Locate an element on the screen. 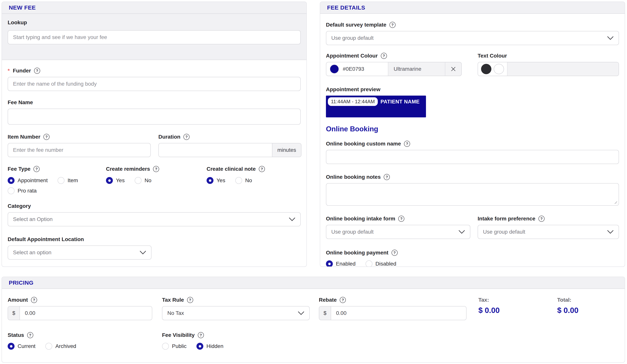  intake-form-preference-select: Use group default is located at coordinates (548, 232).